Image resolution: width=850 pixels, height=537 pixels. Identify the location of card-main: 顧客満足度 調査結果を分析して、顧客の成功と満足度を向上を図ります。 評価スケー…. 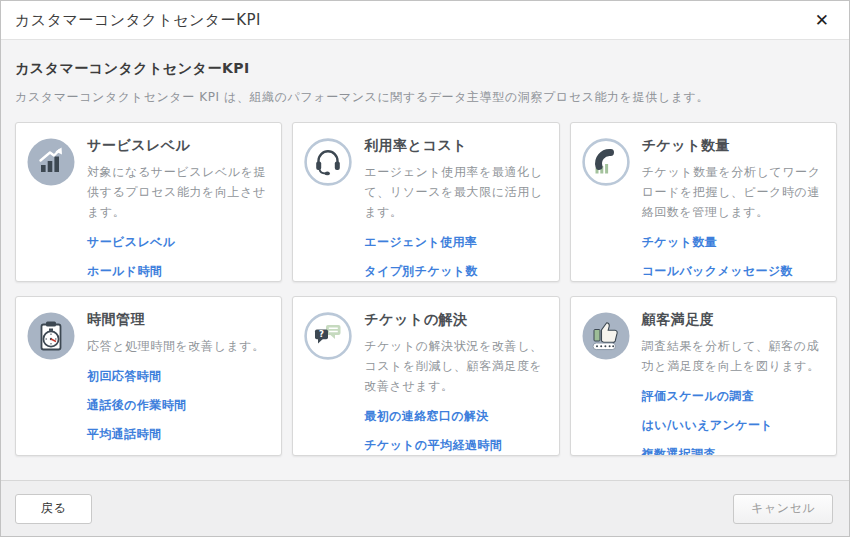
(733, 378).